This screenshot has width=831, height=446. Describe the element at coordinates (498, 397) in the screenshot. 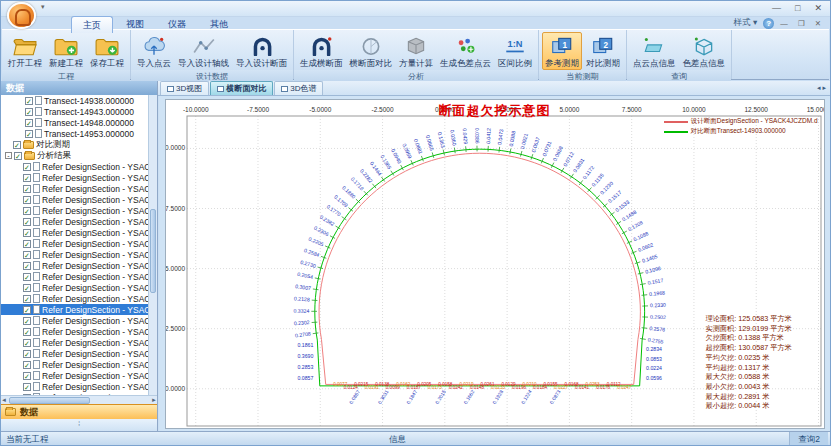

I see `floor-annotation-blue: 0.1928` at that location.